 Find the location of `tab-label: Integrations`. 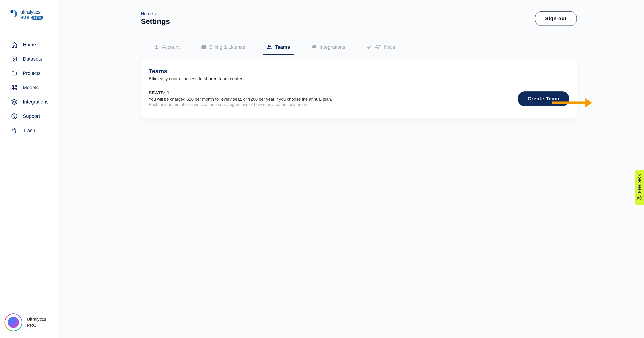

tab-label: Integrations is located at coordinates (332, 47).